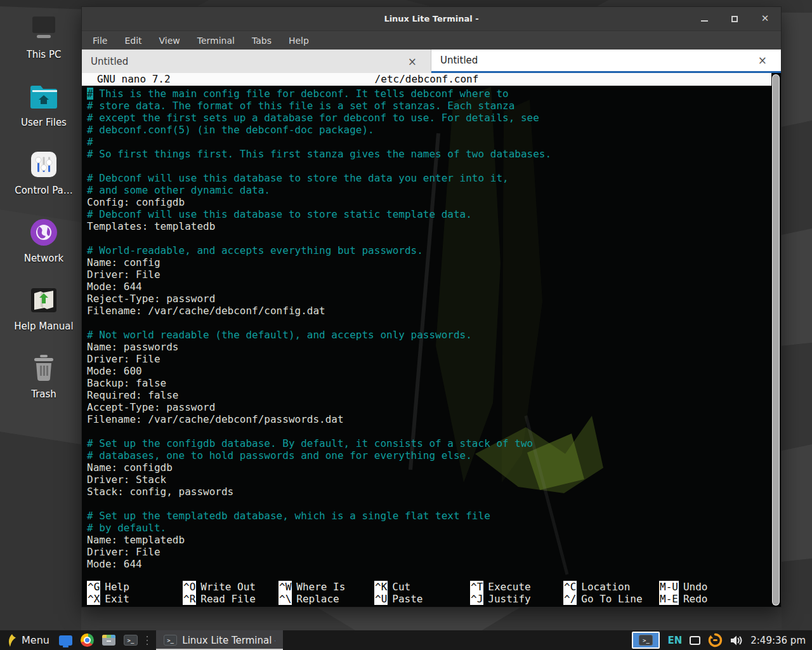  I want to click on update-notifier-icon, so click(716, 640).